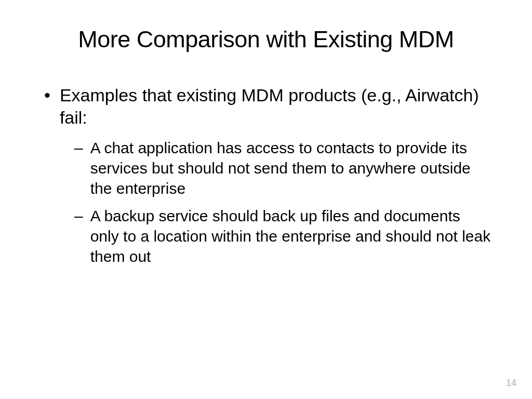  I want to click on page-number: 14, so click(511, 383).